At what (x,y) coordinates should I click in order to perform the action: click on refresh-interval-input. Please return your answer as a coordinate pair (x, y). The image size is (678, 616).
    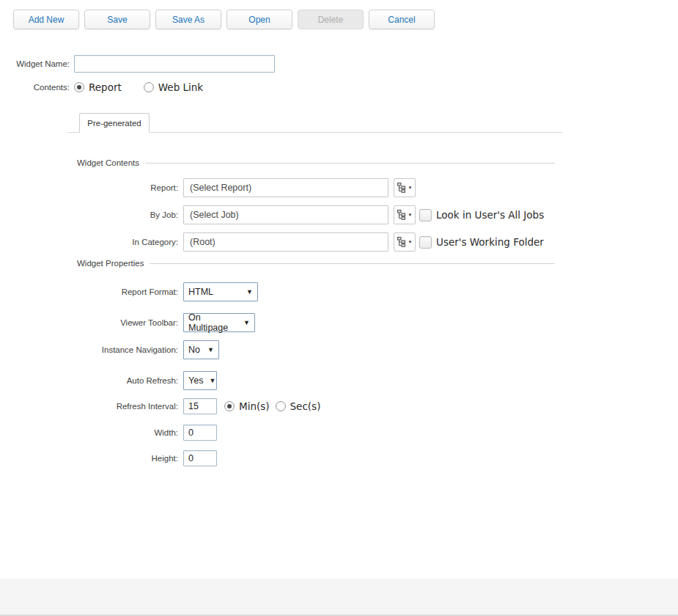
    Looking at the image, I should click on (200, 406).